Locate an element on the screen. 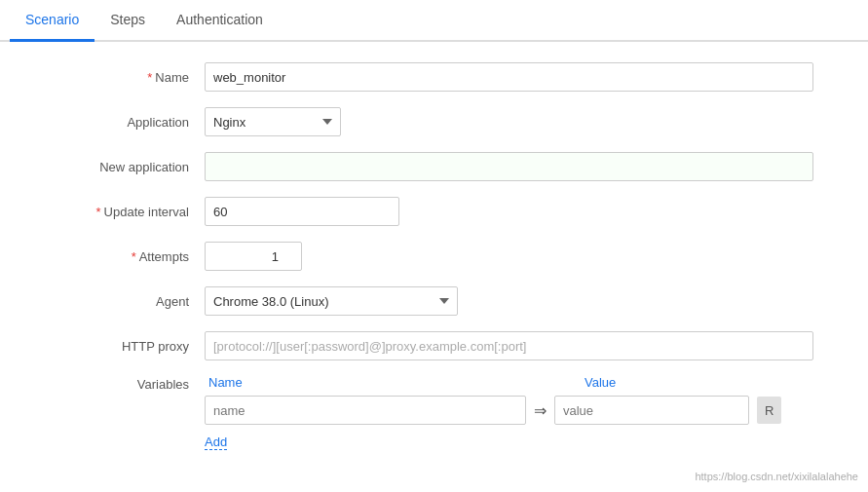 Image resolution: width=868 pixels, height=492 pixels. update-interval-required-star: * is located at coordinates (97, 212).